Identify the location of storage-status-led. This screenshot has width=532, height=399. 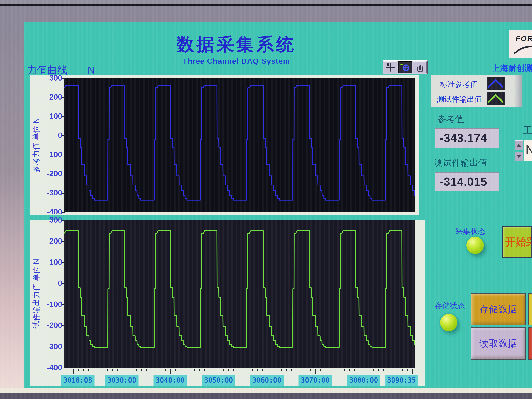
(449, 323).